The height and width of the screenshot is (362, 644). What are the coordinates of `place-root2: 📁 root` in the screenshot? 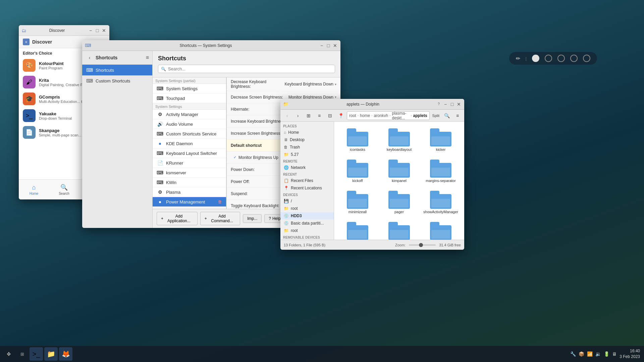 It's located at (307, 231).